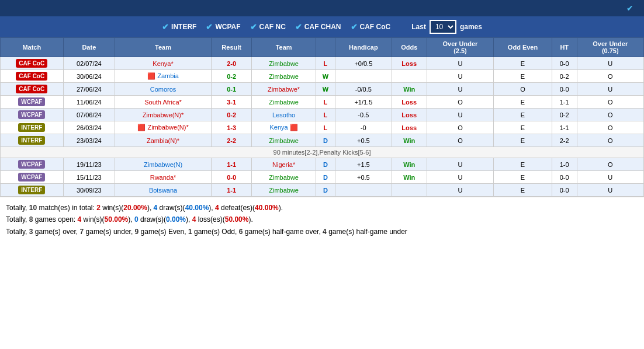 The width and height of the screenshot is (644, 349). I want to click on team1-name: 🟥 Zimbabwe(N)*, so click(164, 128).